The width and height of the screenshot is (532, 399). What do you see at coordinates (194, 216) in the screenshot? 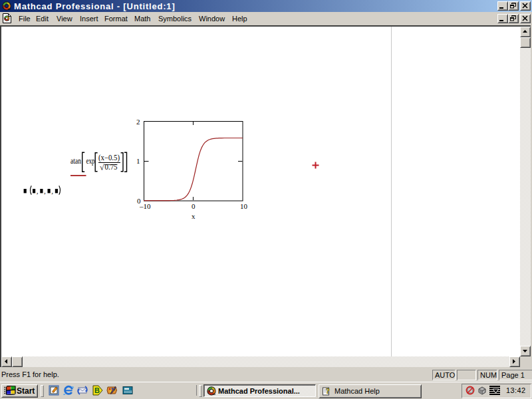
I see `svg-text: x` at bounding box center [194, 216].